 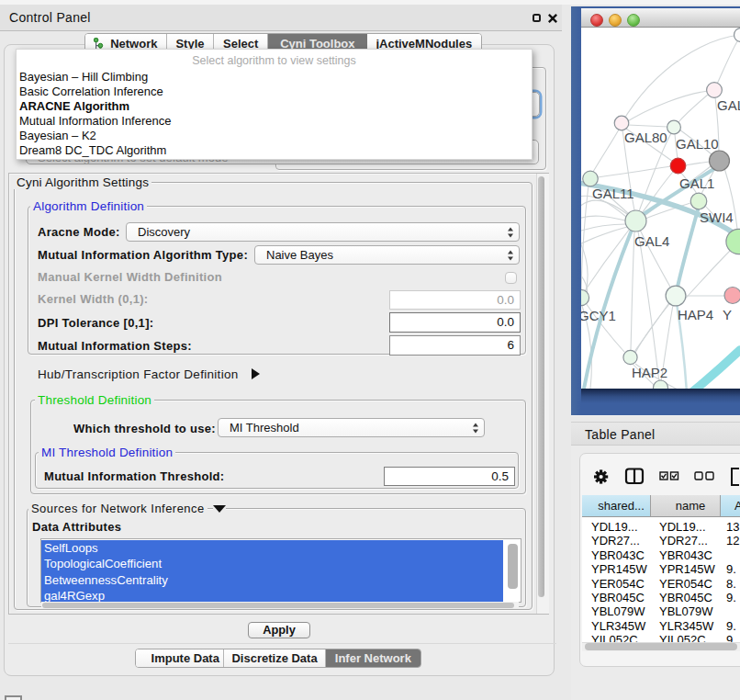 I want to click on svg-text: HAP2, so click(x=650, y=373).